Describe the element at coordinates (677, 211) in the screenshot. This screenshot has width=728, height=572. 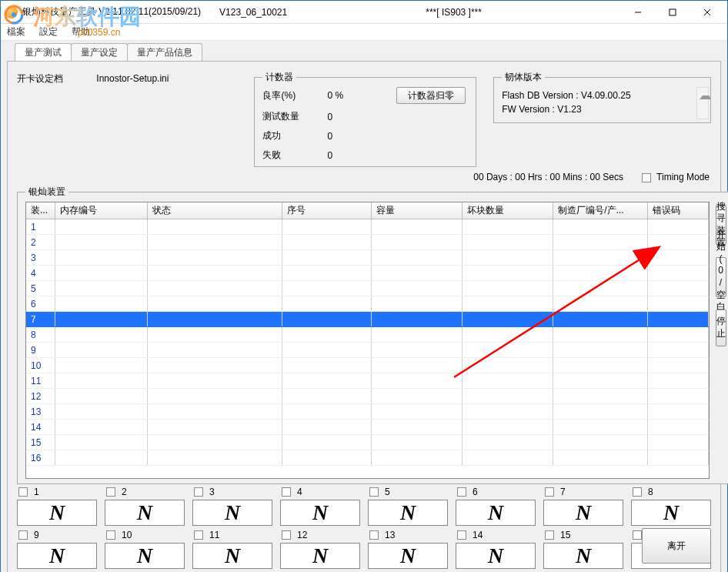
I see `column-header: 错误码` at that location.